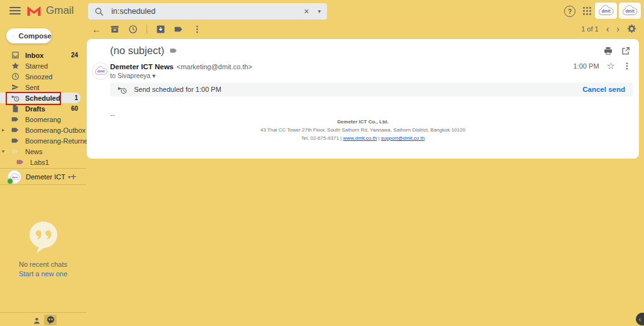 The width and height of the screenshot is (644, 326). Describe the element at coordinates (43, 237) in the screenshot. I see `hangouts-bubble-icon` at that location.